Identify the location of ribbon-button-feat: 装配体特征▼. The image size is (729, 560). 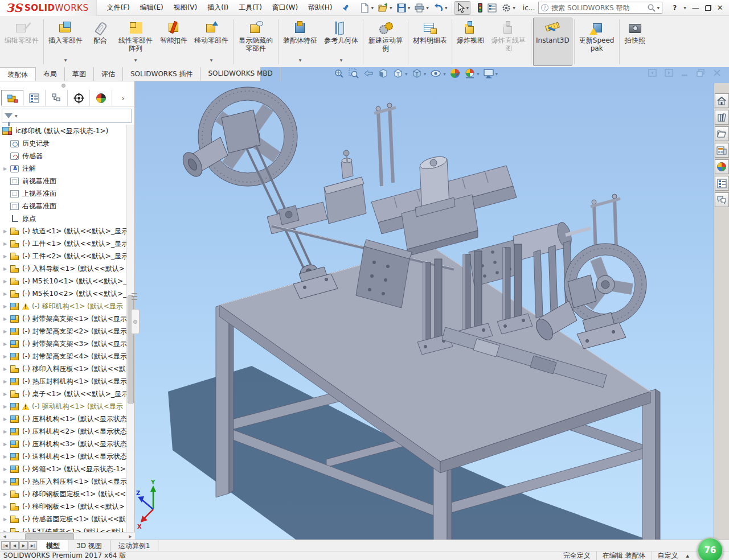
(300, 42).